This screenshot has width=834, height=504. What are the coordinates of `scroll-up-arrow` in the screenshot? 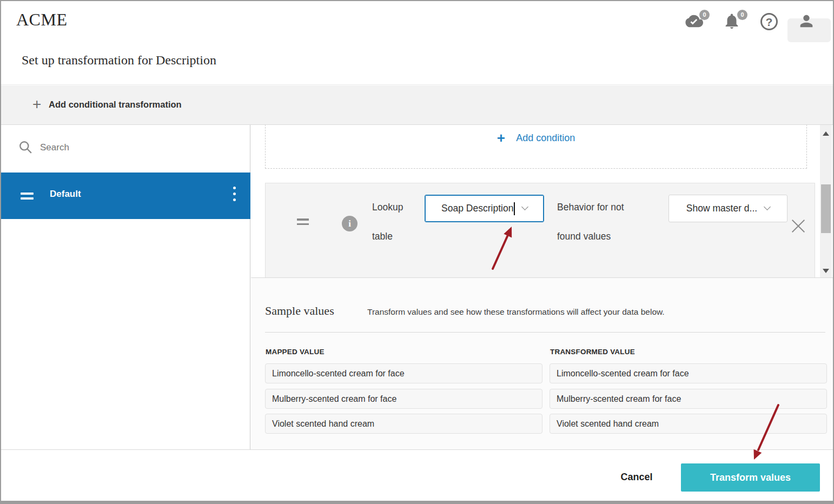 It's located at (826, 134).